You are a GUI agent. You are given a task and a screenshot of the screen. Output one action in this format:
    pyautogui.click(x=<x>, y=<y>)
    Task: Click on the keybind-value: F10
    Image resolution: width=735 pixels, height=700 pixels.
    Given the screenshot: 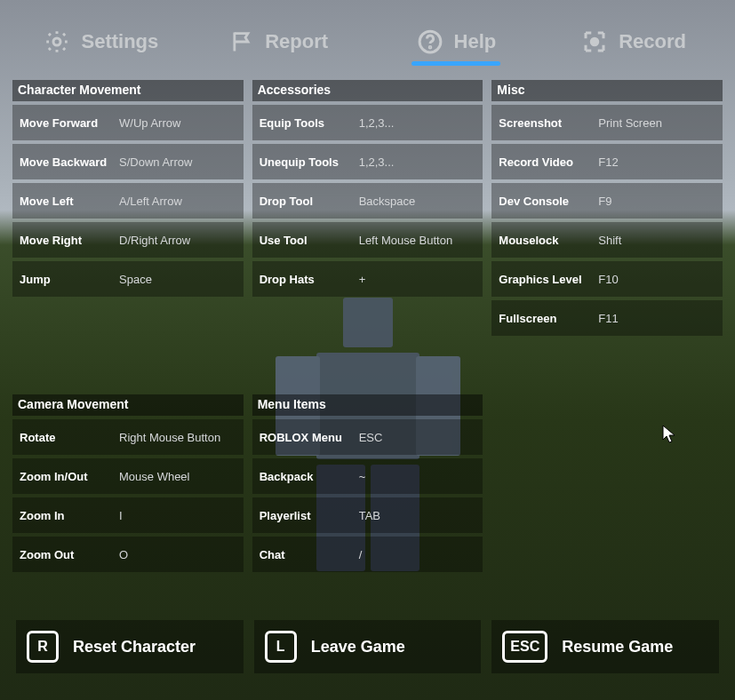 What is the action you would take?
    pyautogui.click(x=659, y=279)
    